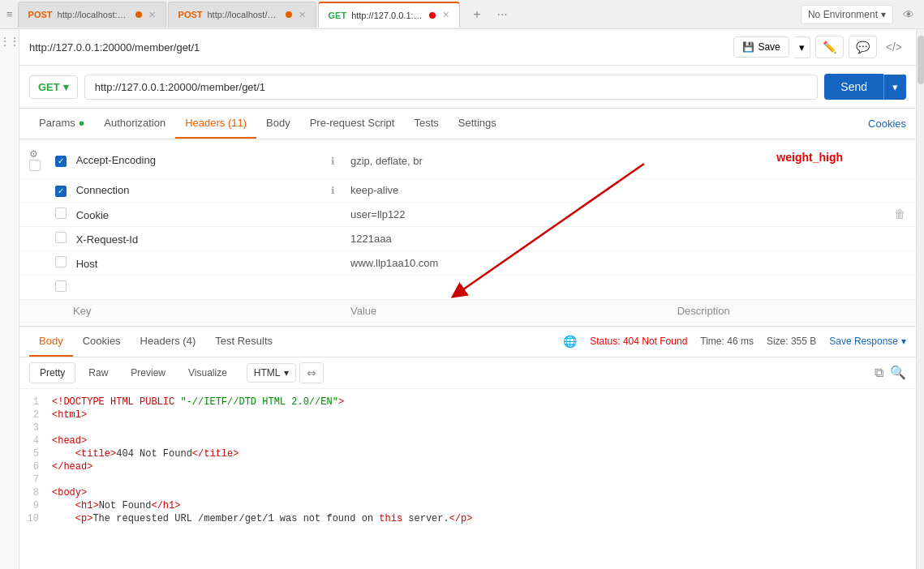 The image size is (924, 569). I want to click on tab3-close: ✕, so click(446, 15).